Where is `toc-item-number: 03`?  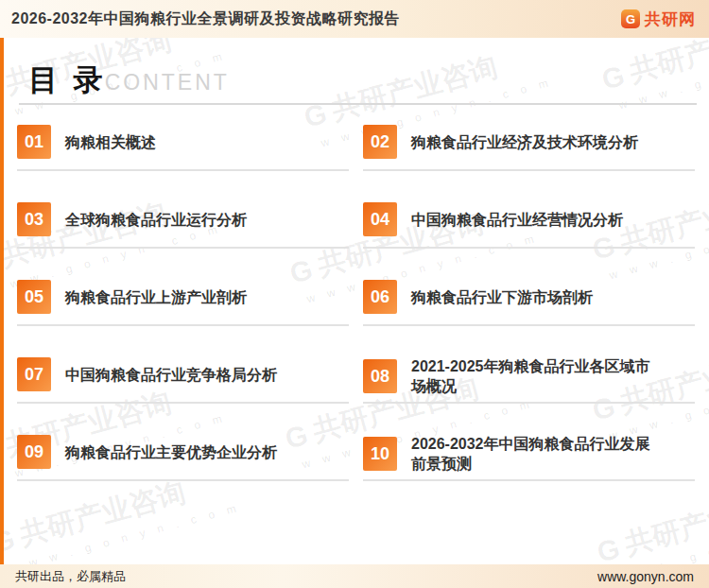
toc-item-number: 03 is located at coordinates (34, 219).